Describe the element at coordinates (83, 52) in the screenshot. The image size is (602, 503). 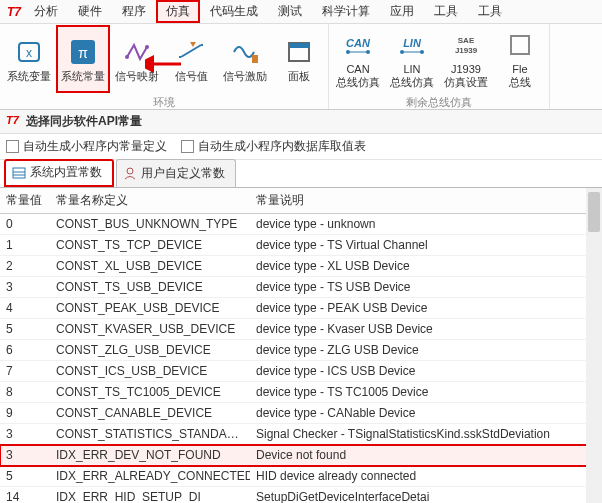
I see `system-constants-icon: π` at that location.